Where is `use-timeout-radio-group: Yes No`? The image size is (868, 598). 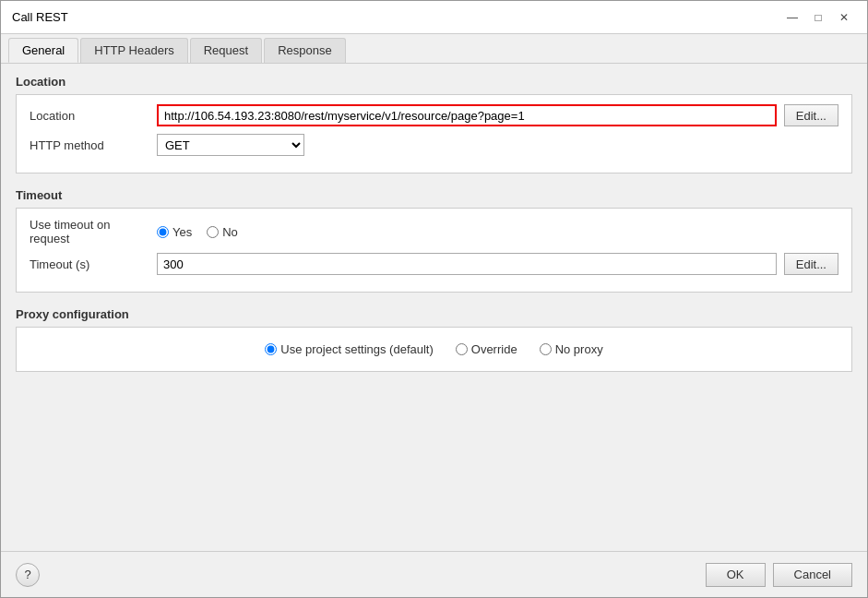
use-timeout-radio-group: Yes No is located at coordinates (197, 233).